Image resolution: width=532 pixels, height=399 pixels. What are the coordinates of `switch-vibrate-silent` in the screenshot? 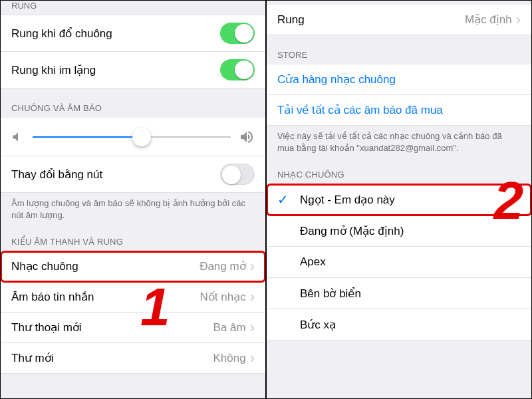 It's located at (237, 70).